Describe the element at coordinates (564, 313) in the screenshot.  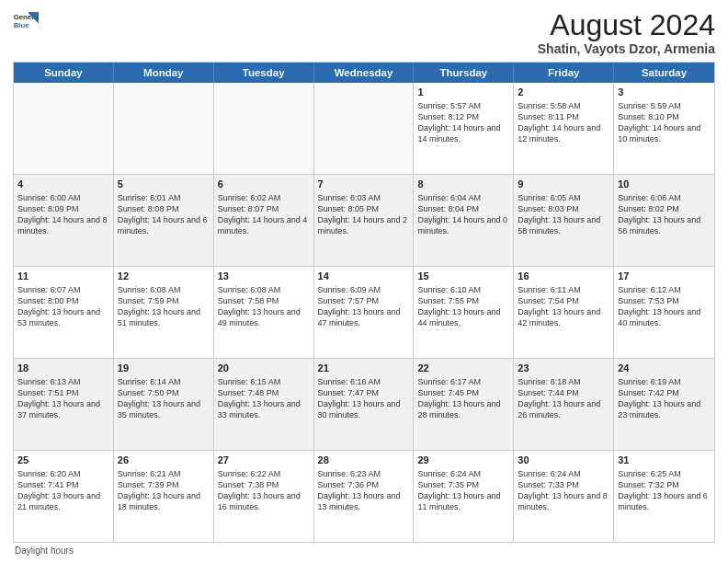
I see `cell-w2-d5: 16Sunrise: 6:11 AM Sunset: 7:54 PM Dayli…` at that location.